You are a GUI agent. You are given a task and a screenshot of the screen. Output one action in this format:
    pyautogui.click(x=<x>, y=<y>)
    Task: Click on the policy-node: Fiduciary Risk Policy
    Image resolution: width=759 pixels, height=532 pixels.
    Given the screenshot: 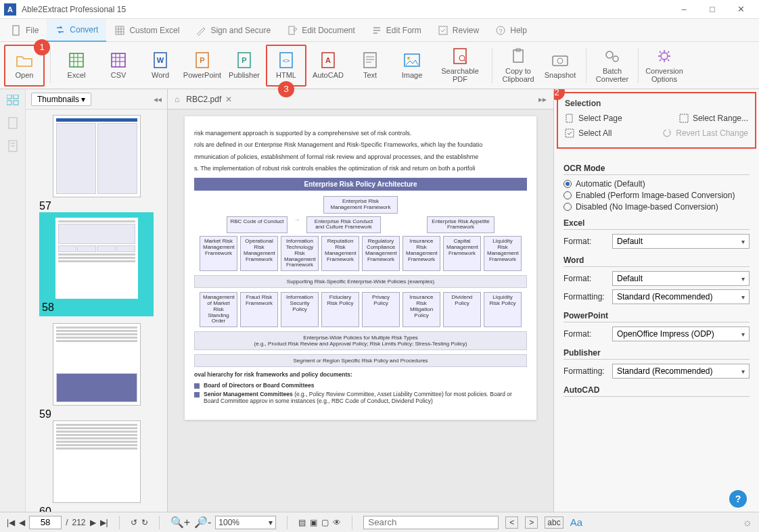 What is the action you would take?
    pyautogui.click(x=340, y=310)
    